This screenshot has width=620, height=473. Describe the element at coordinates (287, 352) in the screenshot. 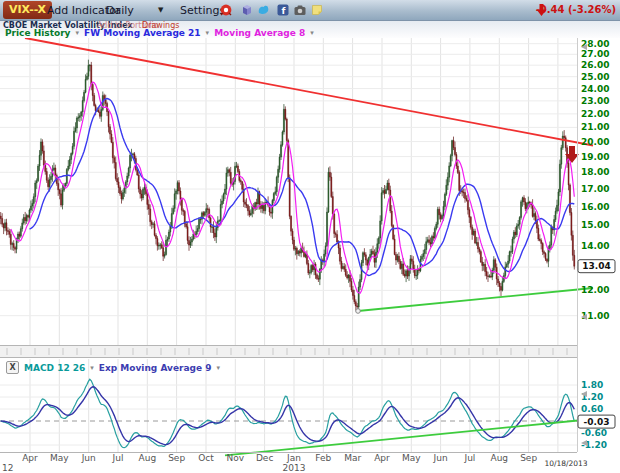

I see `scrollbar-notches` at that location.